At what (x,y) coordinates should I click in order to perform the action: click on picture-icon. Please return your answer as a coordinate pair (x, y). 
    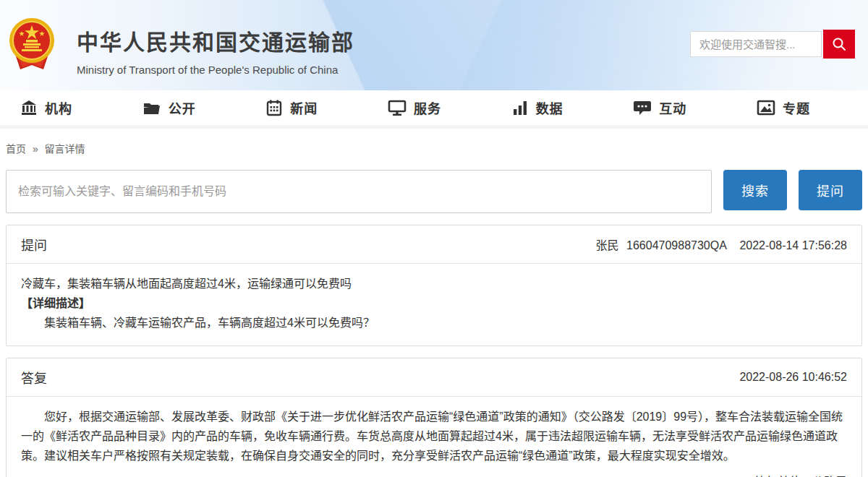
    Looking at the image, I should click on (766, 108).